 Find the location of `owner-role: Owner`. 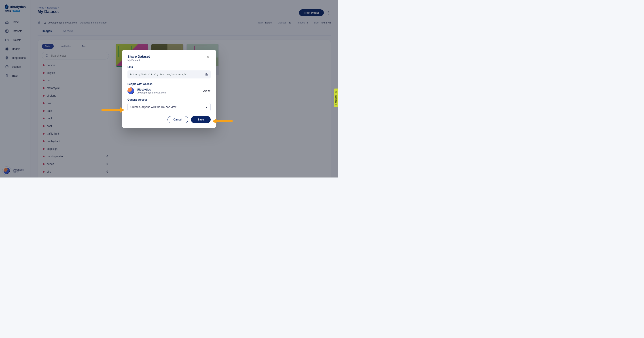

owner-role: Owner is located at coordinates (207, 91).